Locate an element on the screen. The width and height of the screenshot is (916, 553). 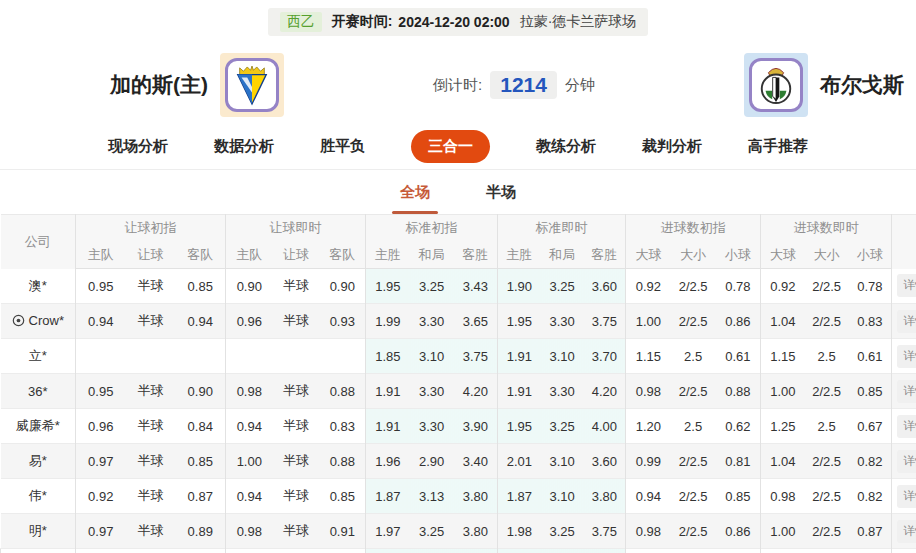
odds-value: 2.90 is located at coordinates (432, 462).